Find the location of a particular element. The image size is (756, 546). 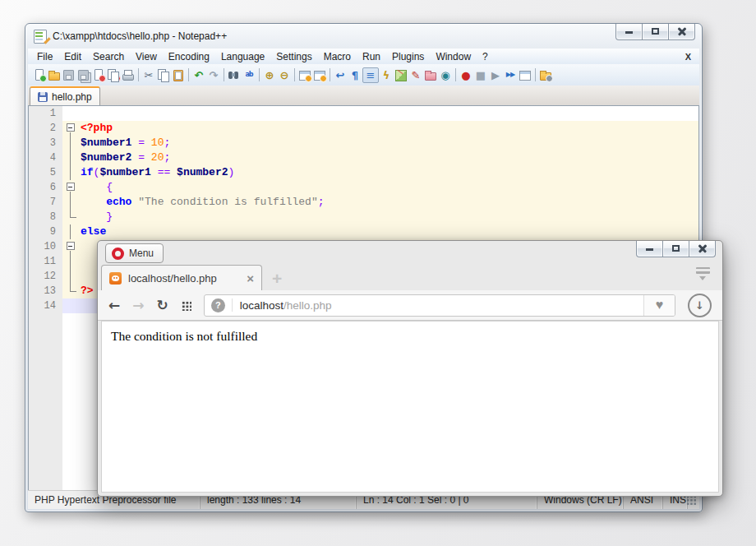

doc-close-button: X is located at coordinates (692, 57).